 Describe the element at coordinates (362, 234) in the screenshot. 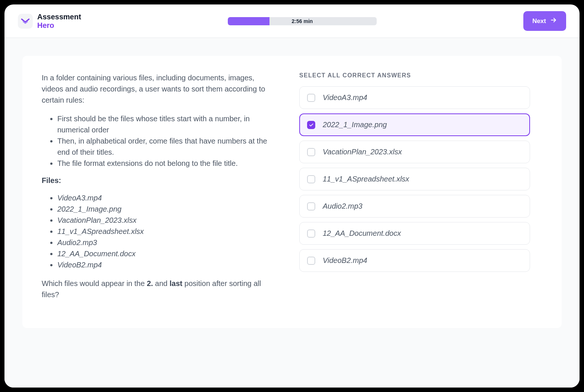

I see `answer-option-label: 12_AA_Document.docx` at that location.